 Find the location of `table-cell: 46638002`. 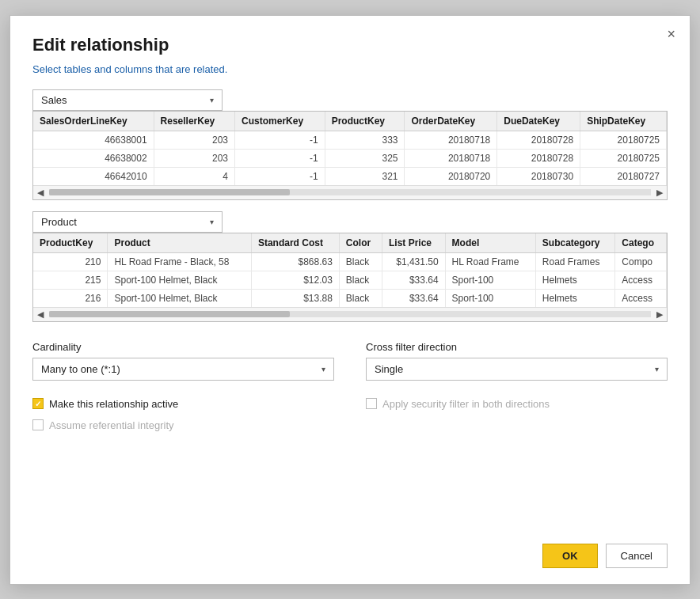

table-cell: 46638002 is located at coordinates (93, 158).